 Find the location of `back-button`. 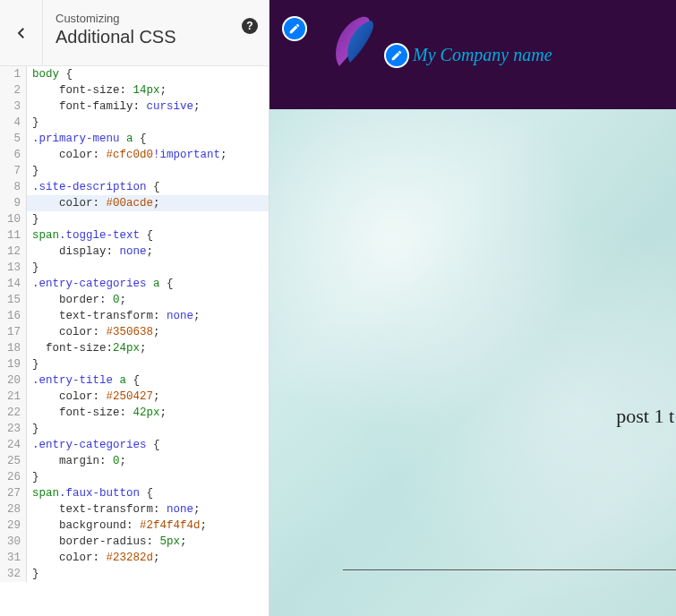

back-button is located at coordinates (21, 32).